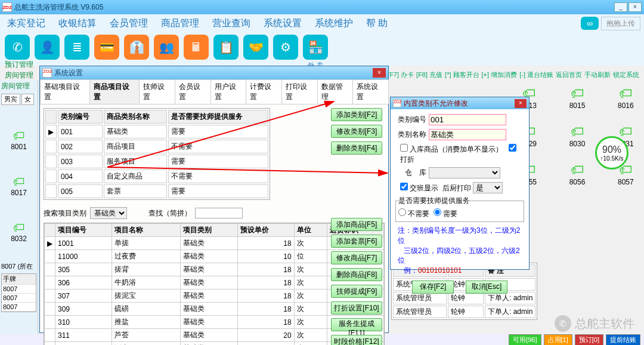 Image resolution: width=644 pixels, height=345 pixels. Describe the element at coordinates (266, 344) in the screenshot. I see `table-cell: 58` at that location.